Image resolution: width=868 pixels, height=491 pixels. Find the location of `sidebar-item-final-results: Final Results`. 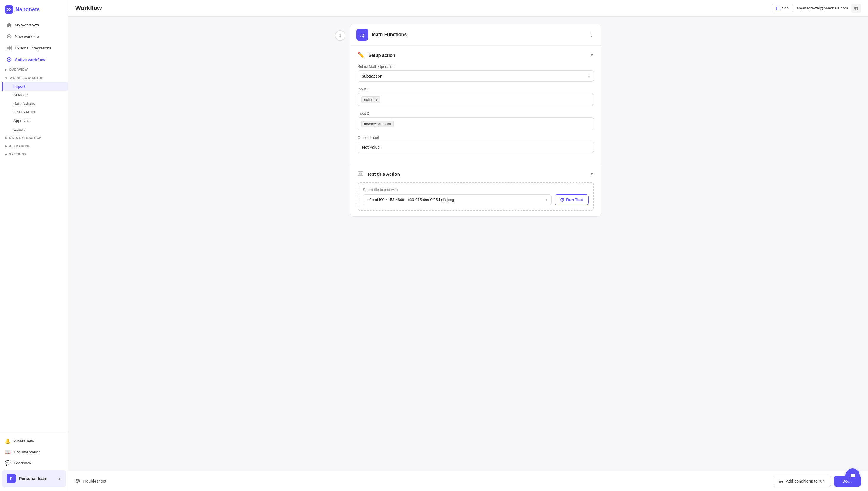

sidebar-item-final-results: Final Results is located at coordinates (35, 112).